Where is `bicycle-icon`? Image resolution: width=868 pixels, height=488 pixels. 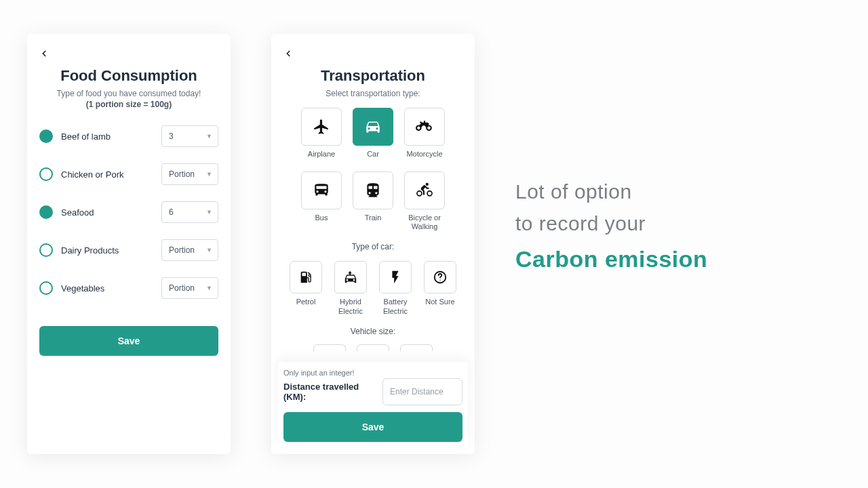 bicycle-icon is located at coordinates (425, 190).